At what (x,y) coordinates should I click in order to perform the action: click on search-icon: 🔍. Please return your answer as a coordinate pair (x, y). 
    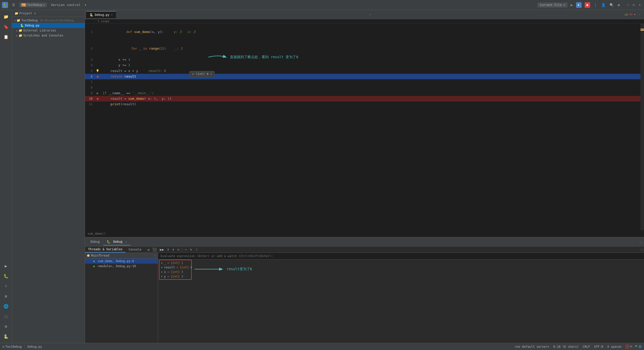
    Looking at the image, I should click on (612, 5).